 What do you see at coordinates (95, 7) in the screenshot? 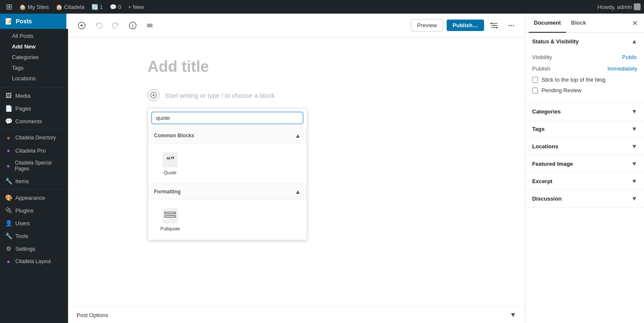
I see `updates-icon: 🔄` at bounding box center [95, 7].